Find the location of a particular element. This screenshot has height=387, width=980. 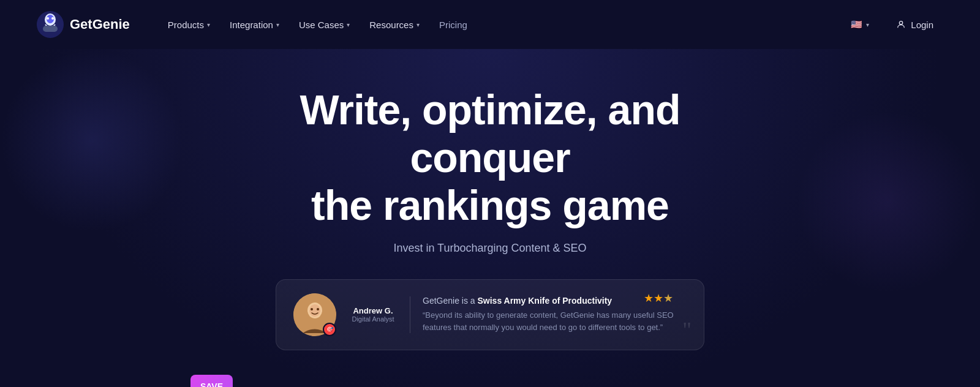

nav-item-pricing: Pricing is located at coordinates (453, 24).